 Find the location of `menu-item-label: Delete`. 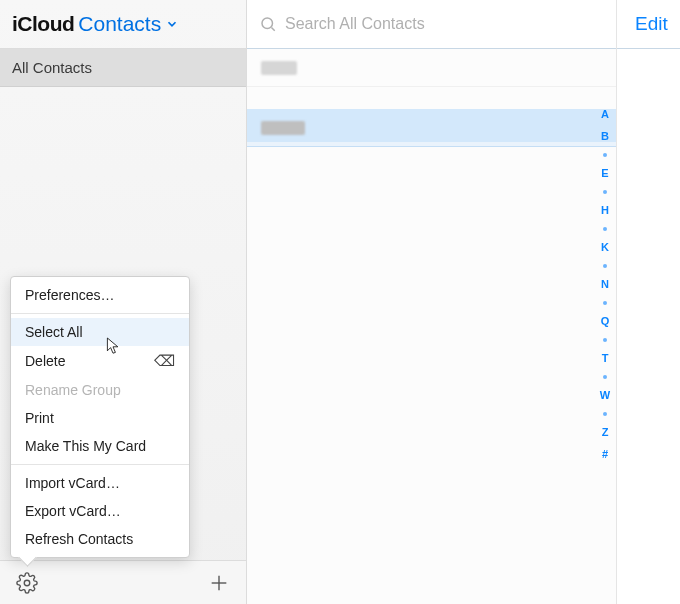

menu-item-label: Delete is located at coordinates (45, 361).